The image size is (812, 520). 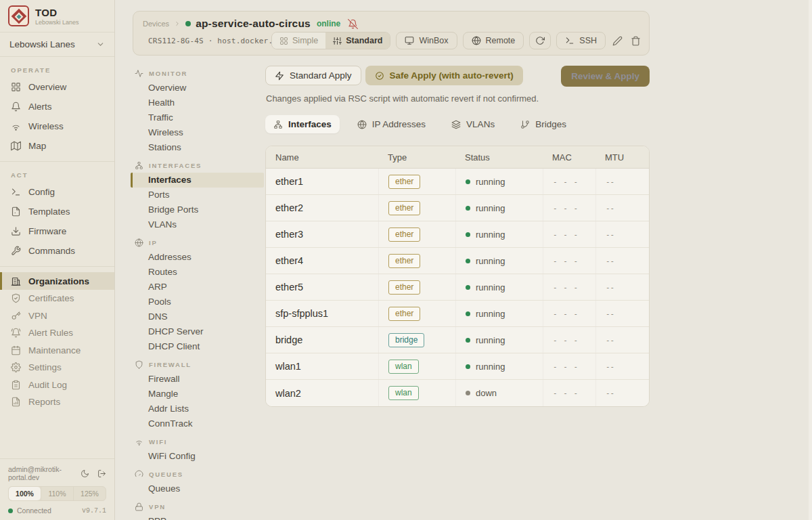 What do you see at coordinates (195, 394) in the screenshot?
I see `subnav-item-mangle: Mangle` at bounding box center [195, 394].